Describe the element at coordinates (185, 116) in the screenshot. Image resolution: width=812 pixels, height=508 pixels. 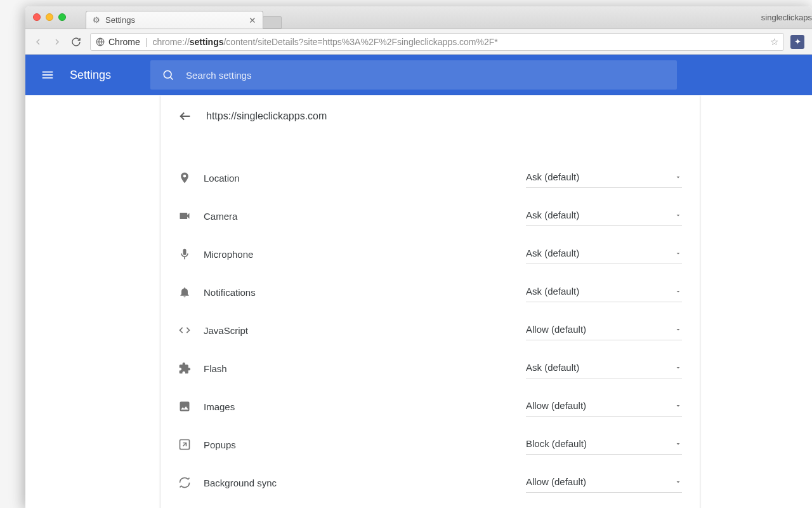
I see `back-arrow-icon` at that location.